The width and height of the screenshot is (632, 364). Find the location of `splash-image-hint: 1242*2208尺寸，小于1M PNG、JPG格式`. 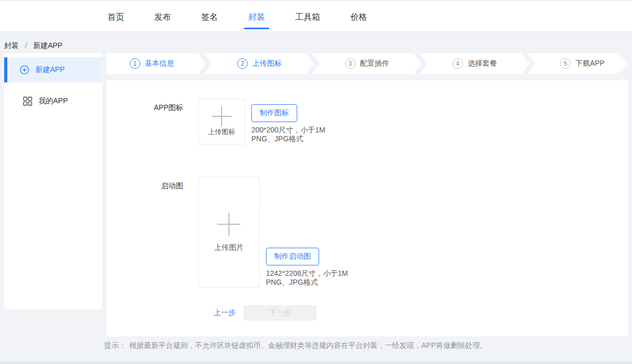

splash-image-hint: 1242*2208尺寸，小于1M PNG、JPG格式 is located at coordinates (307, 278).